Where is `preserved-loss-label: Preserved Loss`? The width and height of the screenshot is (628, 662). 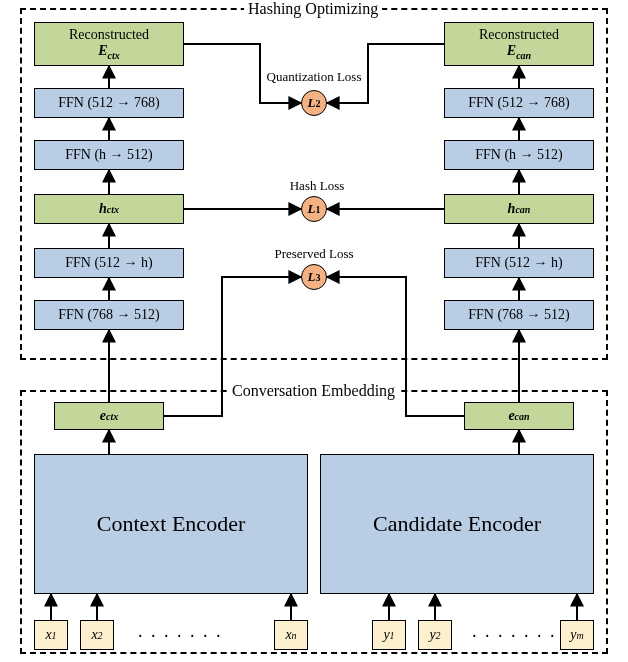
preserved-loss-label: Preserved Loss is located at coordinates (314, 254).